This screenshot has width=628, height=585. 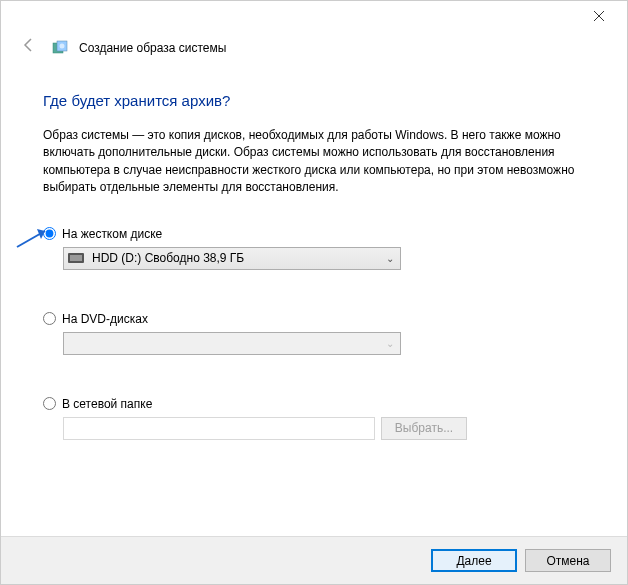 What do you see at coordinates (314, 100) in the screenshot?
I see `page-heading: Где будет хранится архив?` at bounding box center [314, 100].